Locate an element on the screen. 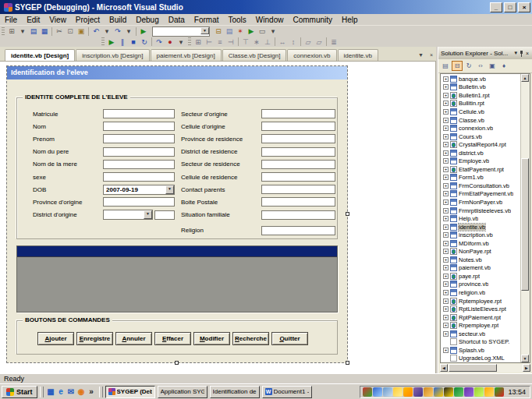 The width and height of the screenshot is (532, 399). scrollbar-thumb is located at coordinates (473, 368).